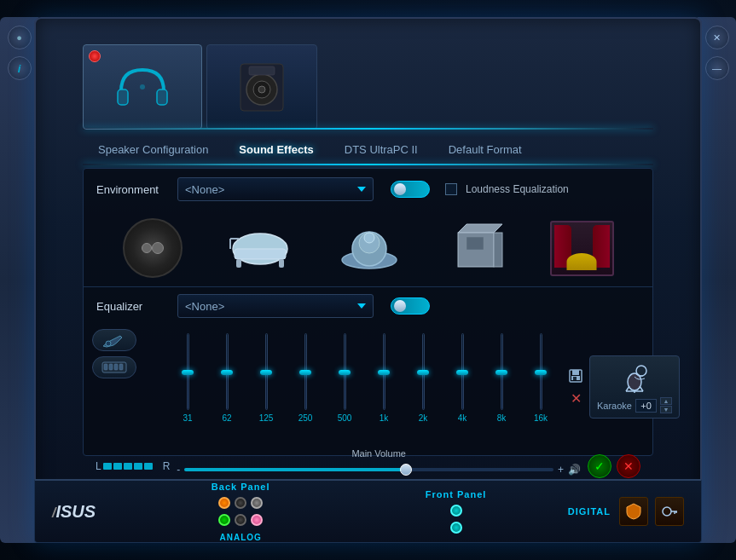  Describe the element at coordinates (305, 378) in the screenshot. I see `fader-250: 250` at that location.